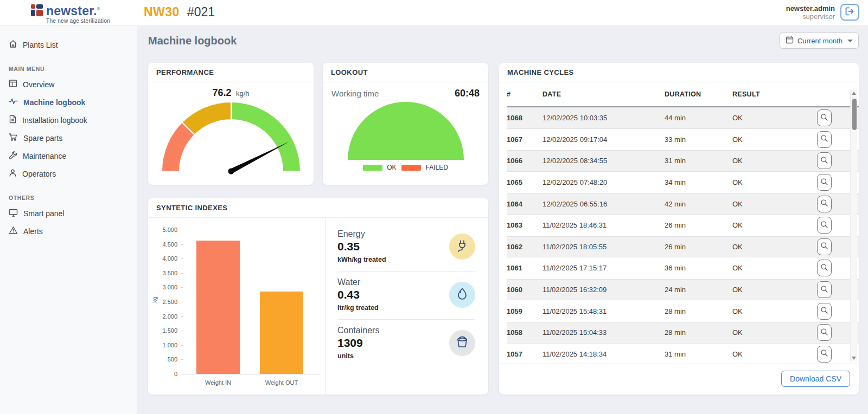 This screenshot has height=414, width=868. Describe the element at coordinates (699, 333) in the screenshot. I see `cell-duration: 28 min` at that location.